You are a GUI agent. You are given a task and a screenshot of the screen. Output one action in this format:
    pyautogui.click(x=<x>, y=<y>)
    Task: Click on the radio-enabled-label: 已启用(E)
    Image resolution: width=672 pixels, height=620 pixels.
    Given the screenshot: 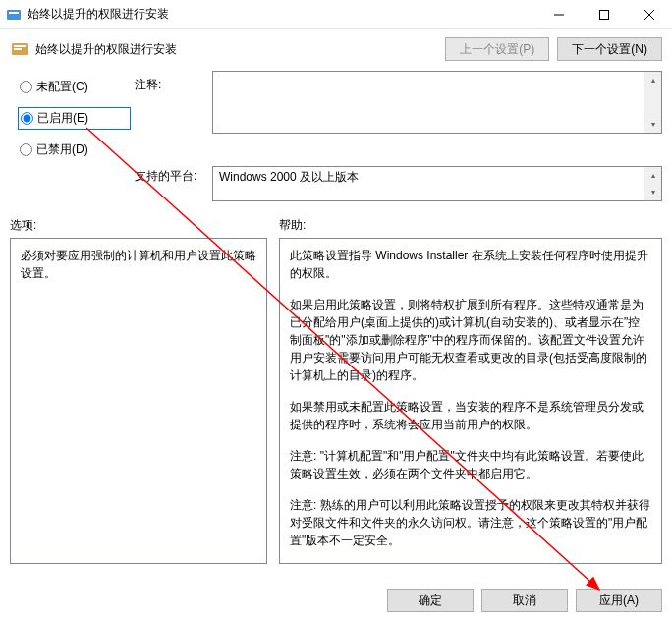 What is the action you would take?
    pyautogui.click(x=63, y=118)
    